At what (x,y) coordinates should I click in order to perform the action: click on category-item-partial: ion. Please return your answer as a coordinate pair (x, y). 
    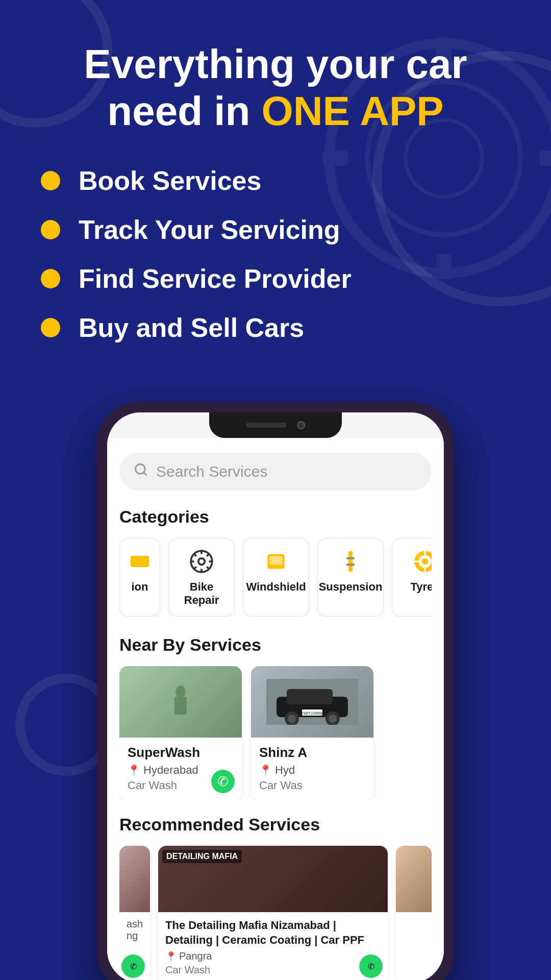
    Looking at the image, I should click on (140, 577).